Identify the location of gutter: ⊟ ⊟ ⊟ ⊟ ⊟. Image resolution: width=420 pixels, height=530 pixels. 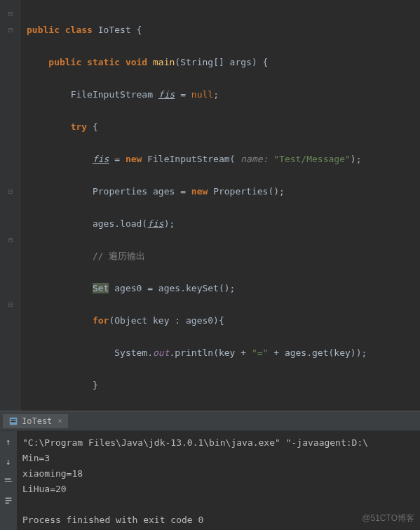
(11, 205).